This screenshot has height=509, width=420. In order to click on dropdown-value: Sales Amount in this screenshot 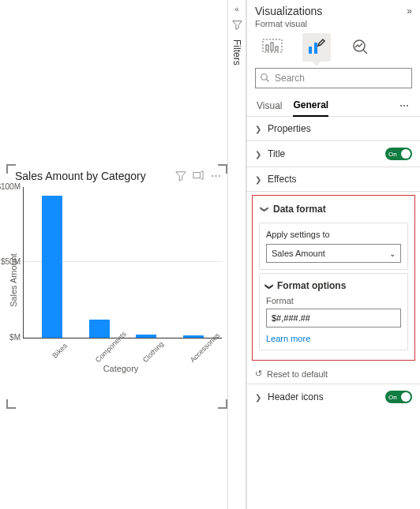, I will do `click(298, 253)`.